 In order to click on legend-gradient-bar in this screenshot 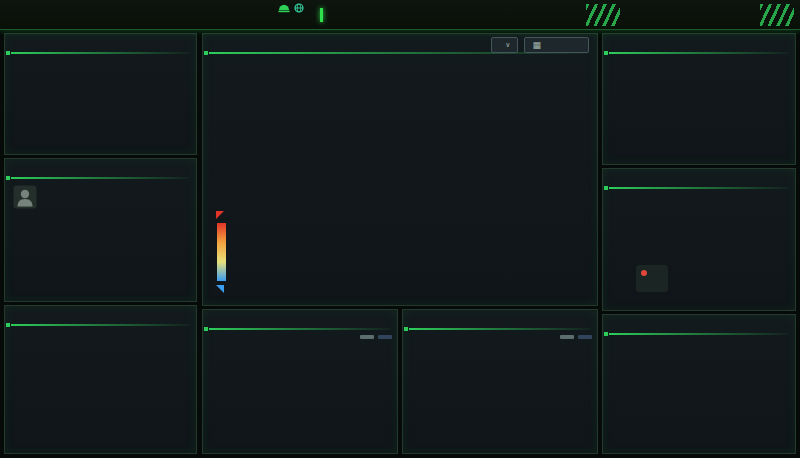, I will do `click(222, 252)`.